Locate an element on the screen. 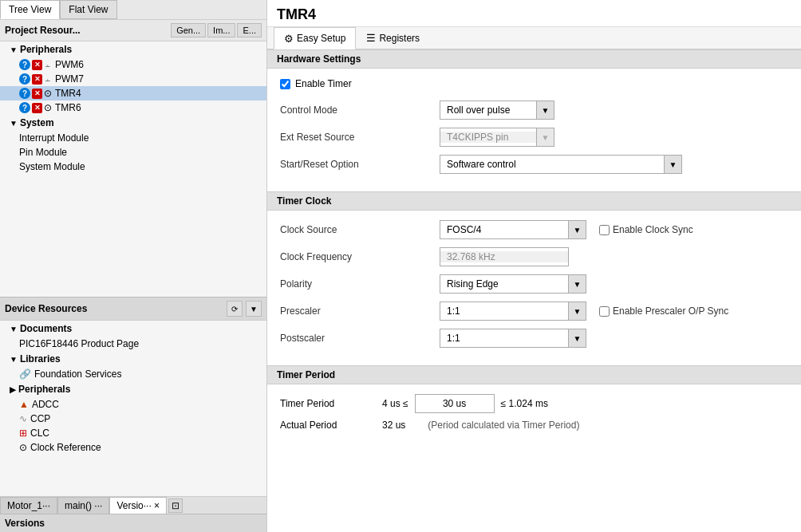 This screenshot has height=532, width=801. polarity-dropdown: Rising Edge ▼ is located at coordinates (513, 284).